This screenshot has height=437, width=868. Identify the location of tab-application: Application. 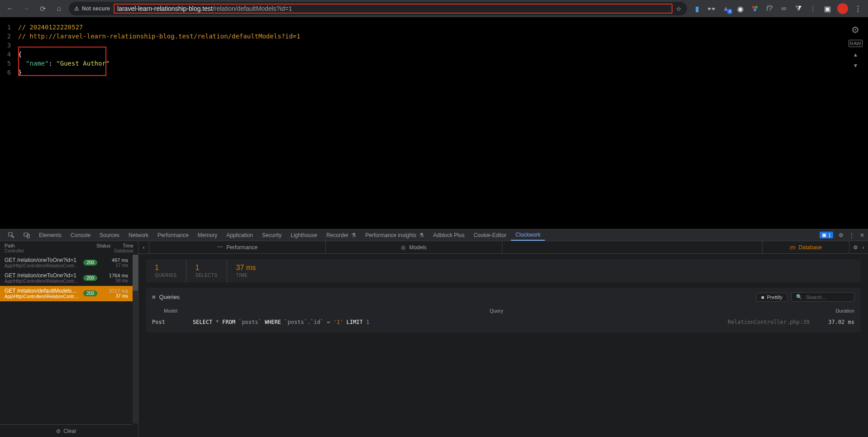
(240, 235).